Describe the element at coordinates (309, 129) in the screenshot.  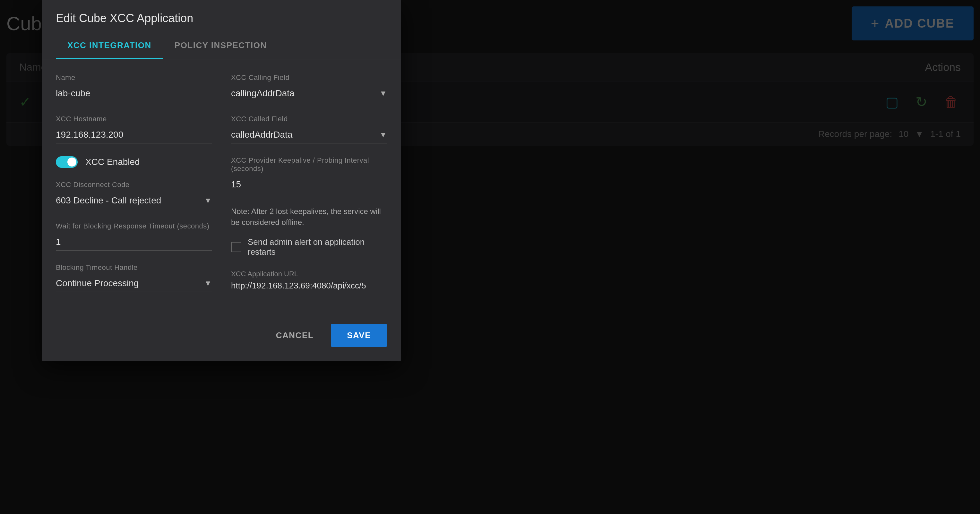
I see `xcc-called-field: XCC Called Field calledAddrData ▼` at that location.